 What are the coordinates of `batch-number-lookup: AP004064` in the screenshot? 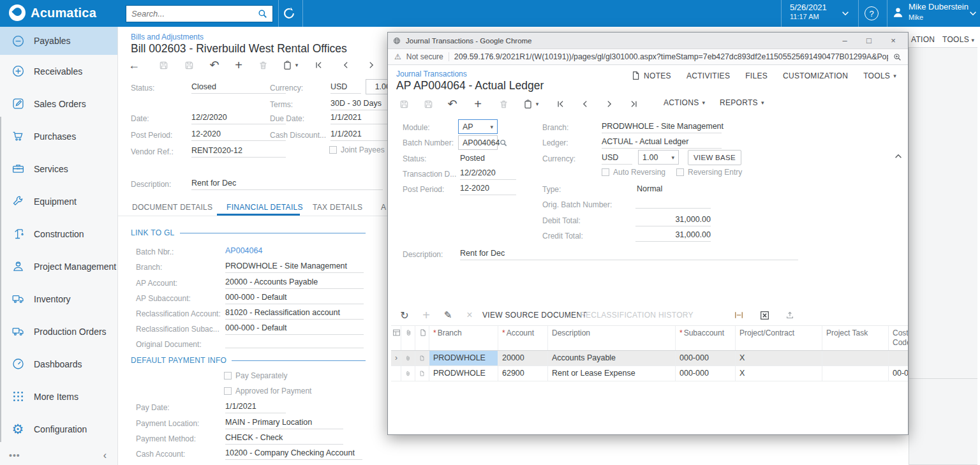 It's located at (478, 143).